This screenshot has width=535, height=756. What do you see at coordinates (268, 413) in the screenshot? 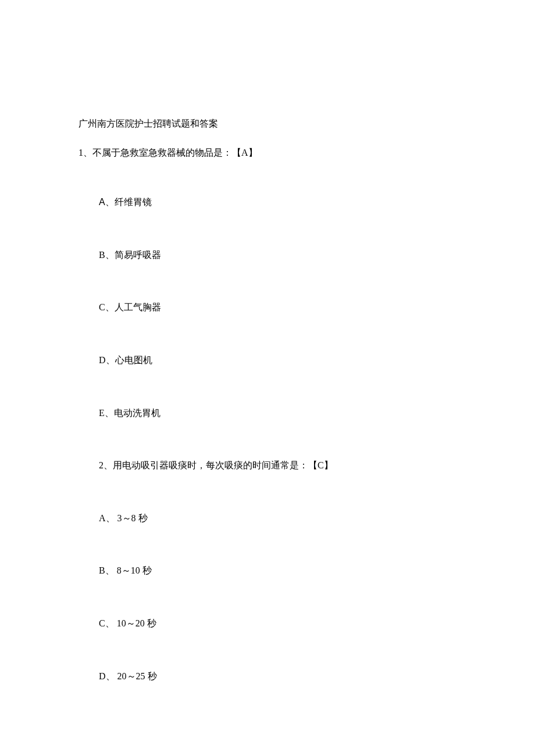
I see `question-1-option-e: E、电动洗胃机` at bounding box center [268, 413].